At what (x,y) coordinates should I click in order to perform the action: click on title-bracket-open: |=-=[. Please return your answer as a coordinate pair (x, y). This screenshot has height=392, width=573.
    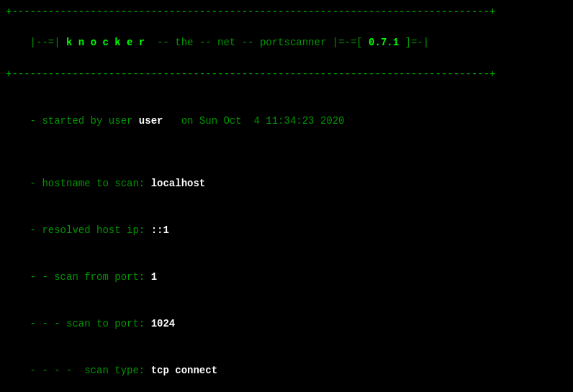
    Looking at the image, I should click on (348, 42).